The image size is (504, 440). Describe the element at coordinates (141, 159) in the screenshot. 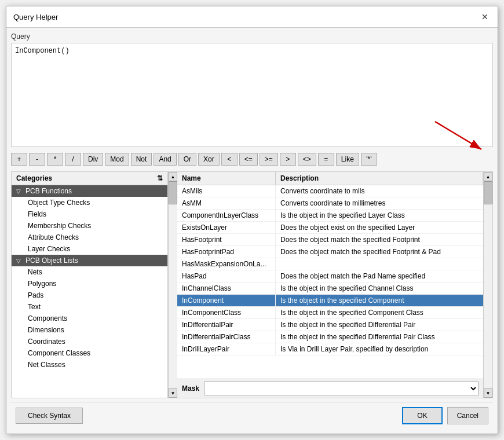

I see `op-not-button: Not` at that location.